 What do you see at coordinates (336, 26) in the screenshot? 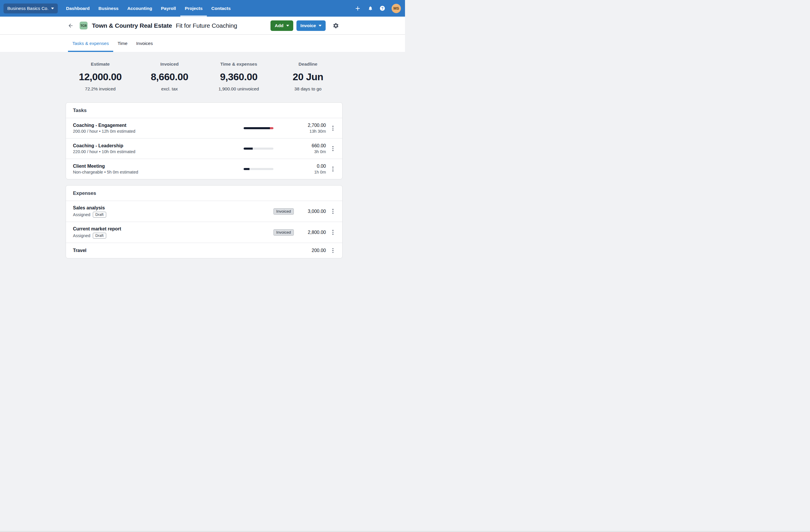
I see `gear-icon` at bounding box center [336, 26].